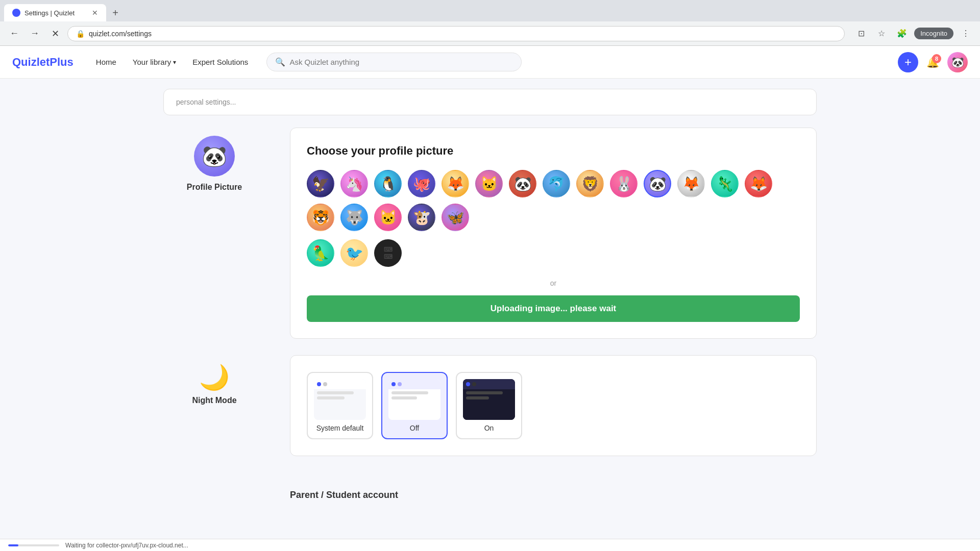 This screenshot has height=551, width=980. I want to click on avatar-option-15: 🐯, so click(321, 217).